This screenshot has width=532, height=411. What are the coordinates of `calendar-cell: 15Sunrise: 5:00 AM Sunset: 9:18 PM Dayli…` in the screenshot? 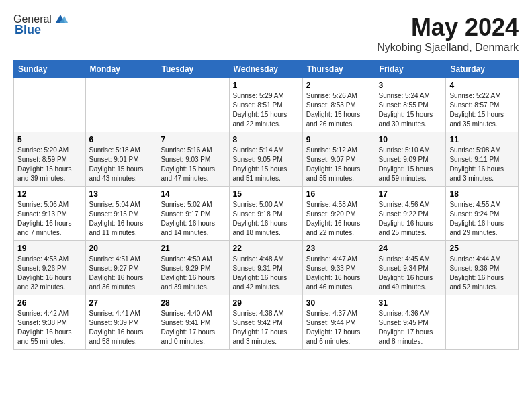 It's located at (266, 214).